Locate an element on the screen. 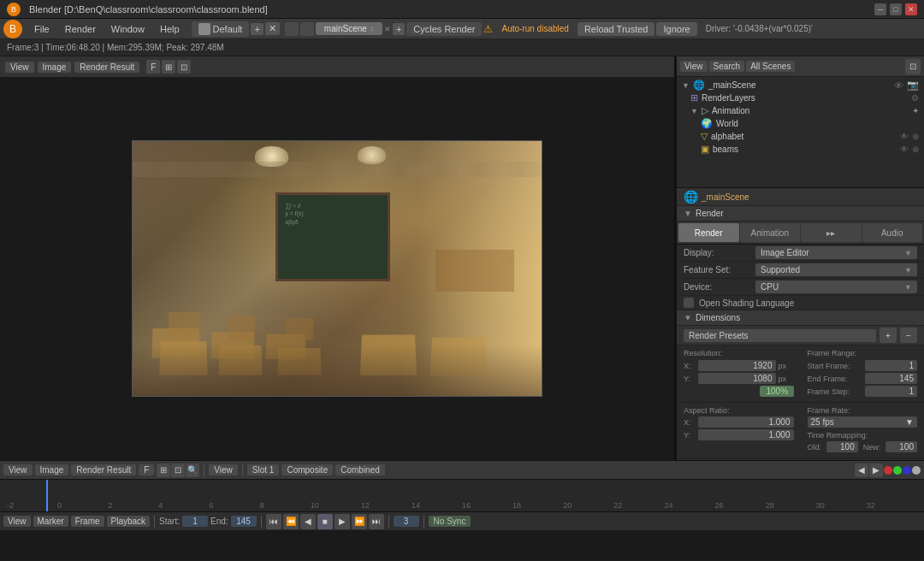 This screenshot has height=561, width=924. feature-set-value: Supported ▼ is located at coordinates (837, 270).